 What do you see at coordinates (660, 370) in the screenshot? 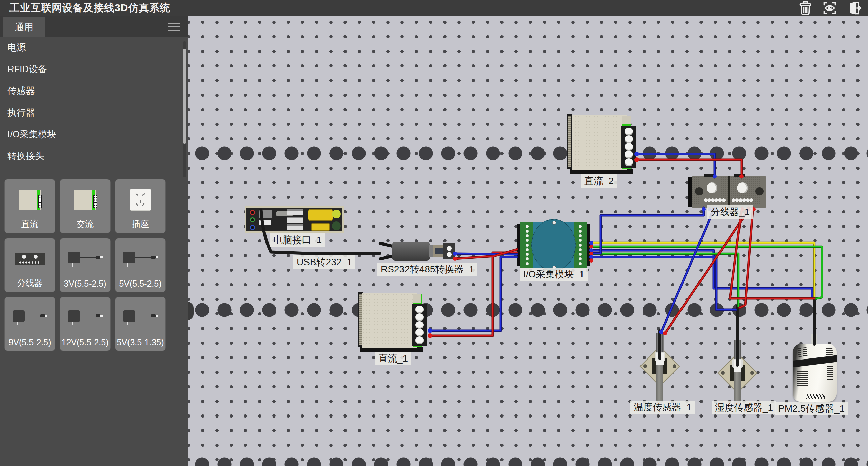
I see `device-temperature-sensor` at bounding box center [660, 370].